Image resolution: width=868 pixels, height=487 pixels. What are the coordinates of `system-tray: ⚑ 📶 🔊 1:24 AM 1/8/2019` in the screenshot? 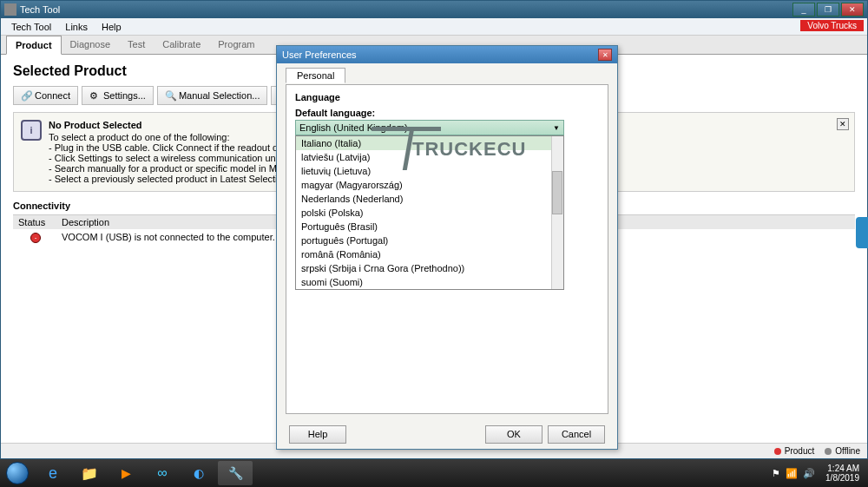 It's located at (819, 473).